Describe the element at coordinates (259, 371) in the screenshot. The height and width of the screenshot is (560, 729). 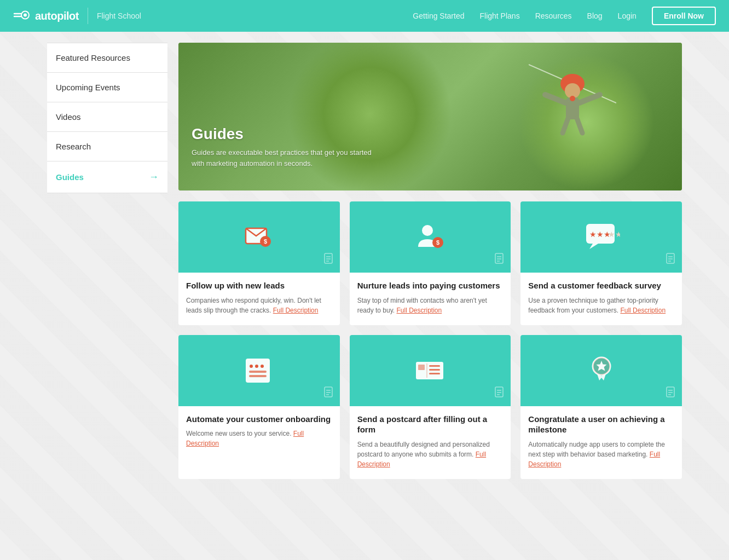
I see `form-list-icon` at that location.